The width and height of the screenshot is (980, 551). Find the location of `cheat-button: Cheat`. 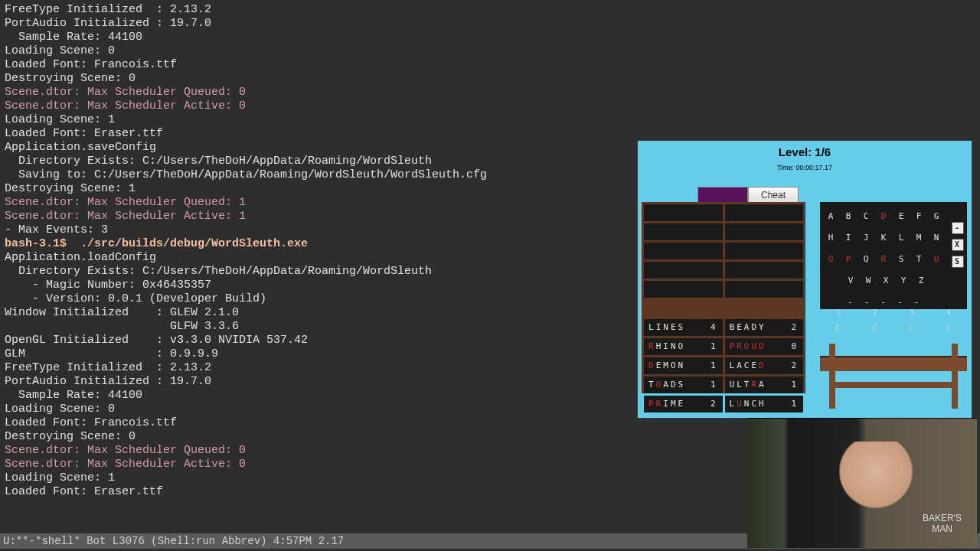

cheat-button: Cheat is located at coordinates (773, 195).